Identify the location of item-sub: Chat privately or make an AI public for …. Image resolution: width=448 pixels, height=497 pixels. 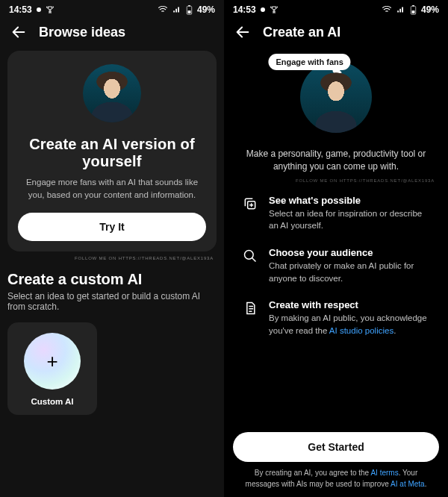
(349, 272).